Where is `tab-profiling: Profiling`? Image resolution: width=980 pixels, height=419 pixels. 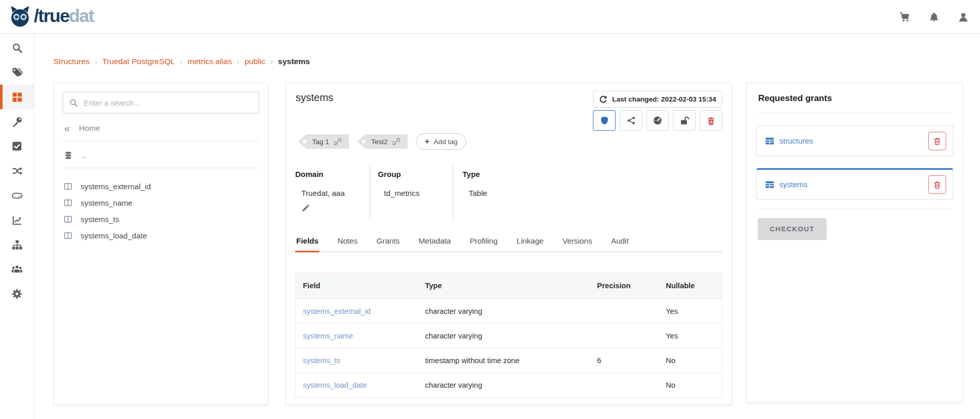
tab-profiling: Profiling is located at coordinates (484, 244).